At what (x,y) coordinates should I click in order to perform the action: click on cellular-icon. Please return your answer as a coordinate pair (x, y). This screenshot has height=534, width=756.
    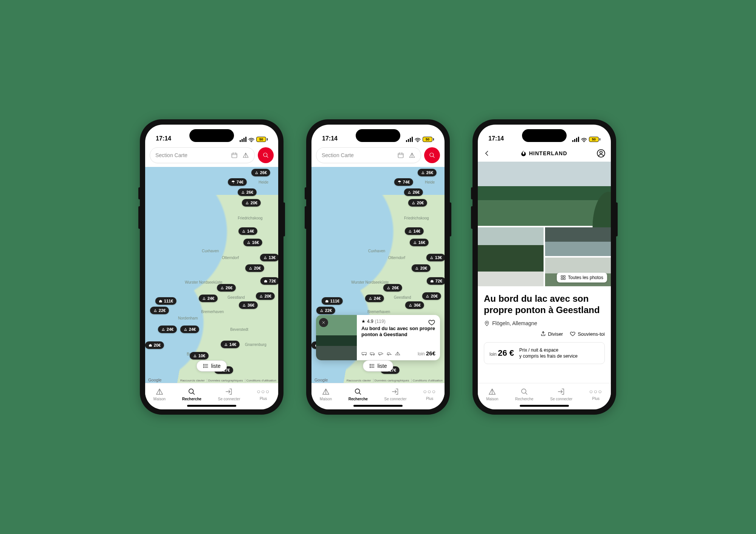
    Looking at the image, I should click on (576, 139).